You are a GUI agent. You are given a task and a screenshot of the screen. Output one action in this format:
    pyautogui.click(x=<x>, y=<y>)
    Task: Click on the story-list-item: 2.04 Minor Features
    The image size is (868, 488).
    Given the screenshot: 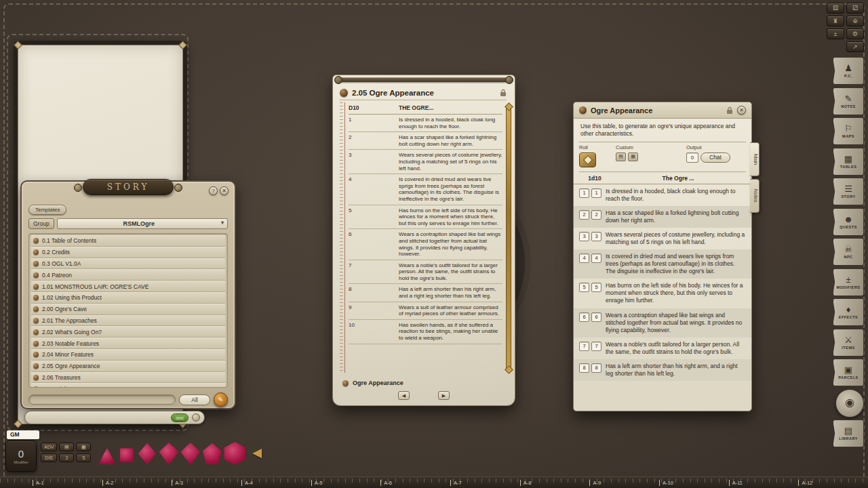 What is the action you would take?
    pyautogui.click(x=128, y=355)
    